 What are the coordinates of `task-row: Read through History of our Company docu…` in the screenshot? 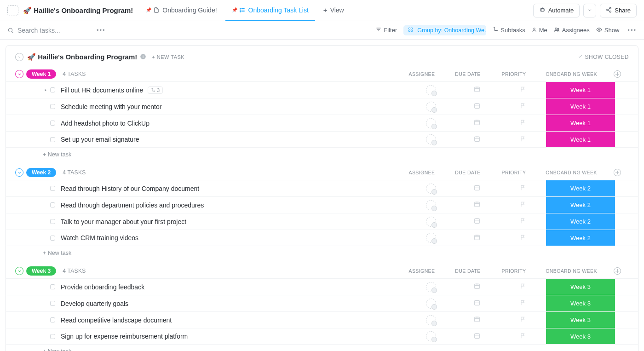 It's located at (322, 188).